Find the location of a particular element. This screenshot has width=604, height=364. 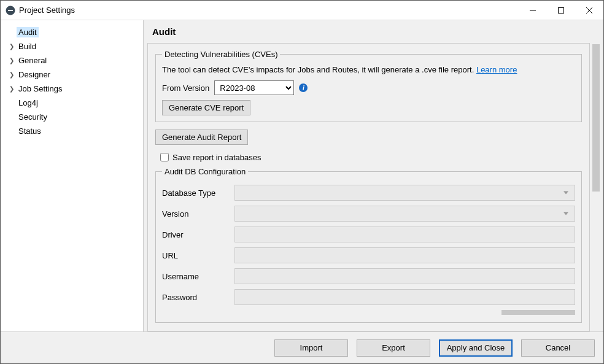

cve-description: The tool can detect CVE's impacts for Jo… is located at coordinates (368, 70).